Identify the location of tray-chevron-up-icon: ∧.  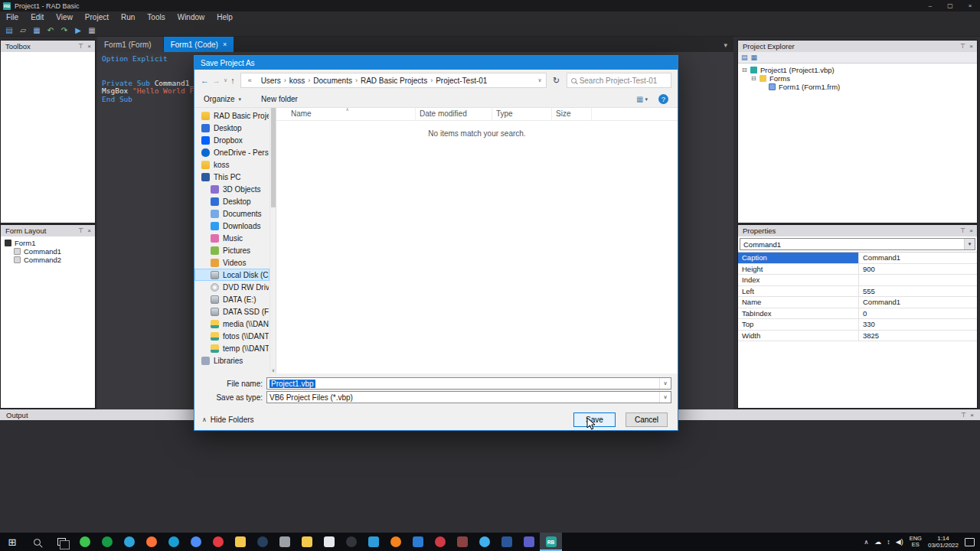
(866, 542).